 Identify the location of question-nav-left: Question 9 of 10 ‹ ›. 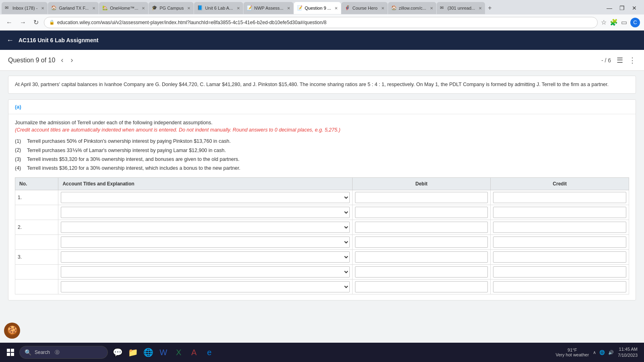
(41, 60).